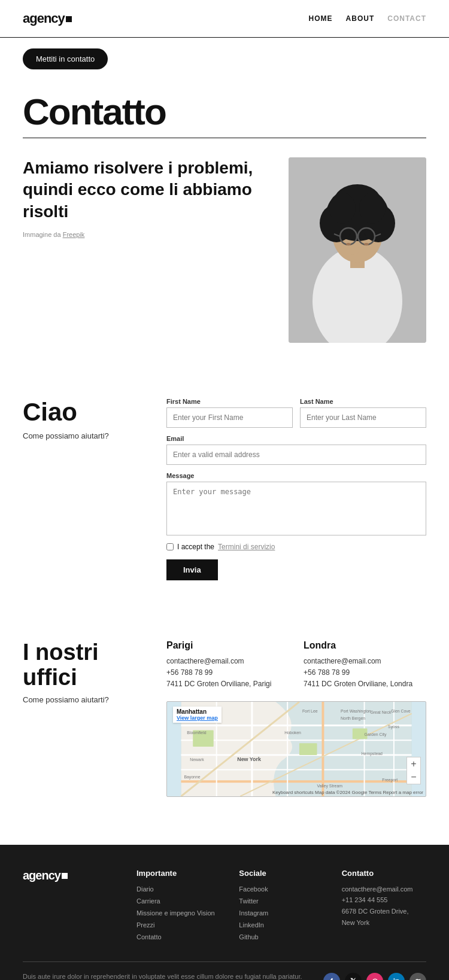 This screenshot has height=980, width=449. Describe the element at coordinates (390, 780) in the screenshot. I see `svg-text: Freeport` at that location.